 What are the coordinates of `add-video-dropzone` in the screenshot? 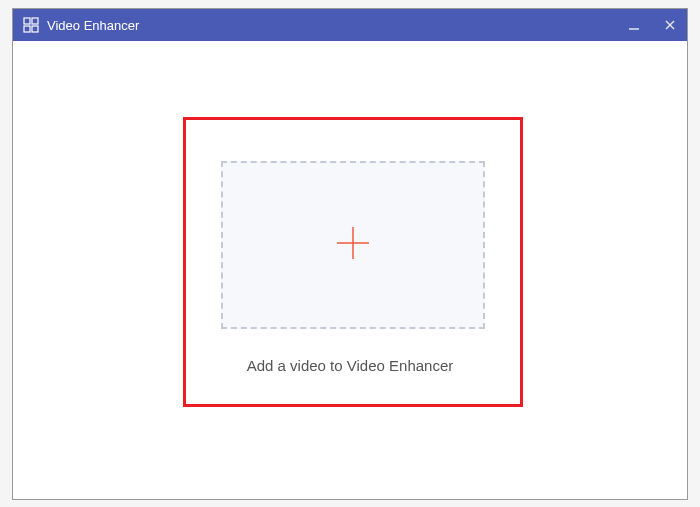 It's located at (353, 245).